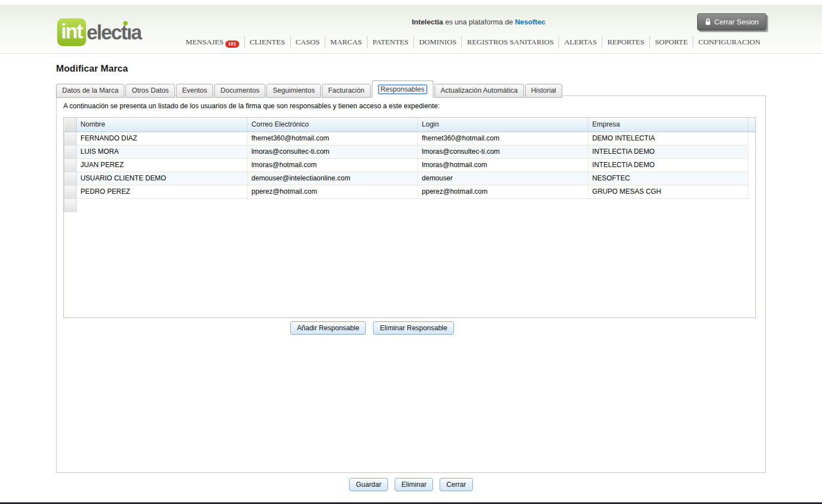 The height and width of the screenshot is (504, 822). What do you see at coordinates (99, 32) in the screenshot?
I see `intelectia-logo: int electıa` at bounding box center [99, 32].